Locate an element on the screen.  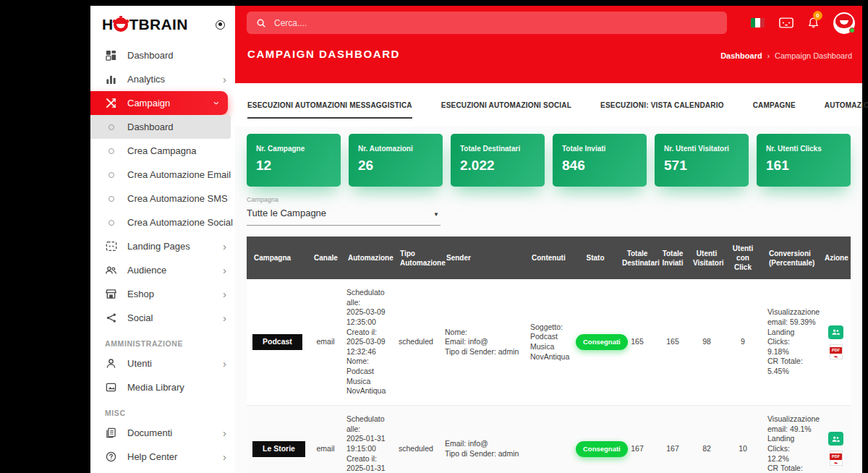
sidebar-section-amministrazione: AMMINISTRAZIONE is located at coordinates (163, 341).